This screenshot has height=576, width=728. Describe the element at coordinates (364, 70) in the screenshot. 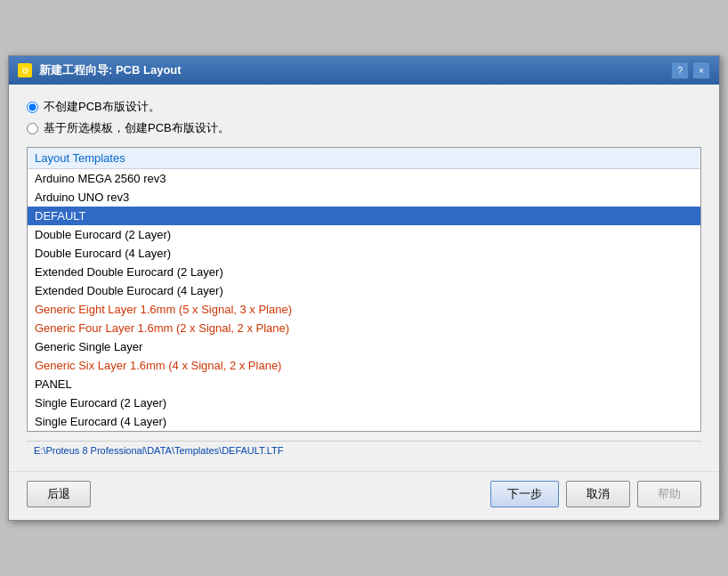

I see `title-bar: ⚙ 新建工程向导: PCB Layout ? ×` at that location.